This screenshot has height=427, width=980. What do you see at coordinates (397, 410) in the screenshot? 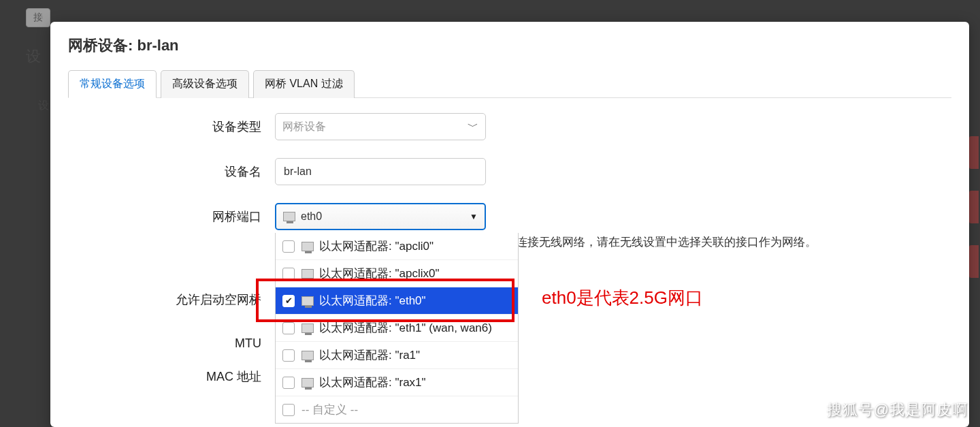
I see `dropdown-option-custom: -- 自定义 --` at bounding box center [397, 410].